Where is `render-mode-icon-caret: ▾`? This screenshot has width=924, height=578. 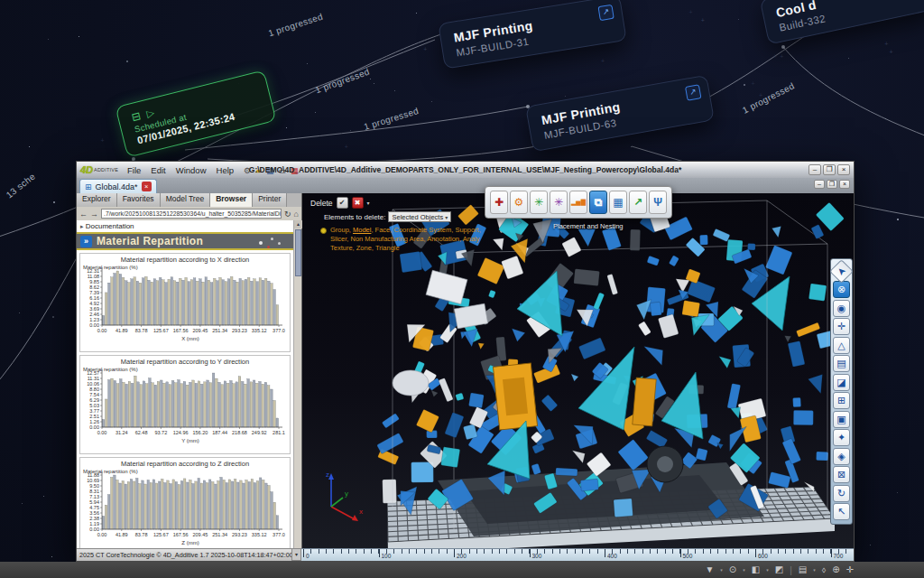 render-mode-icon-caret: ▾ is located at coordinates (767, 570).